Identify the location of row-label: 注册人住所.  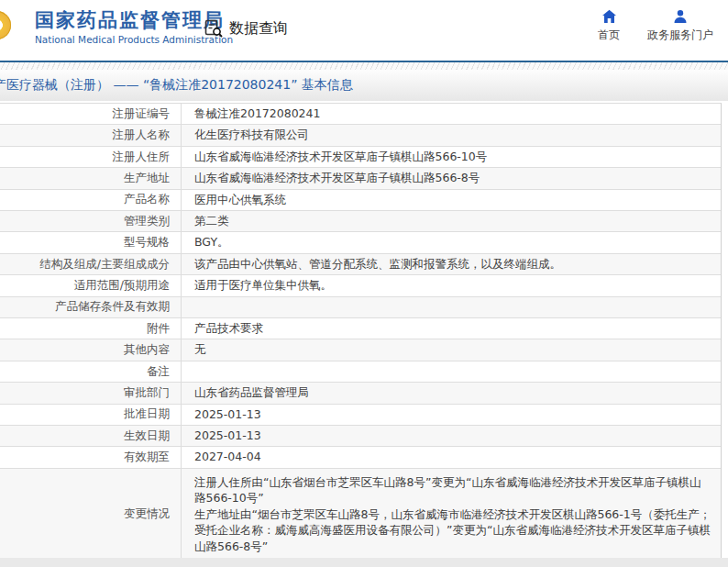
(91, 157).